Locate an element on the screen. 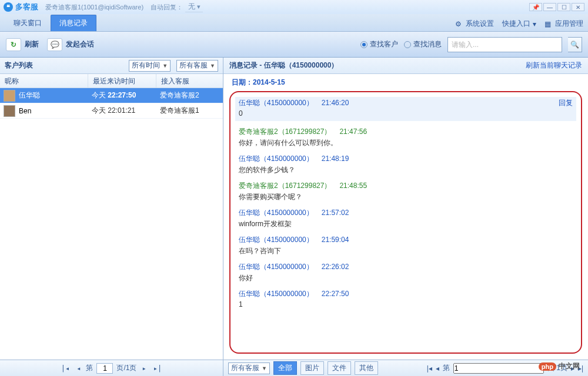 The image size is (588, 376). right-filter-agent-combo: 所有客服▼ is located at coordinates (249, 368).